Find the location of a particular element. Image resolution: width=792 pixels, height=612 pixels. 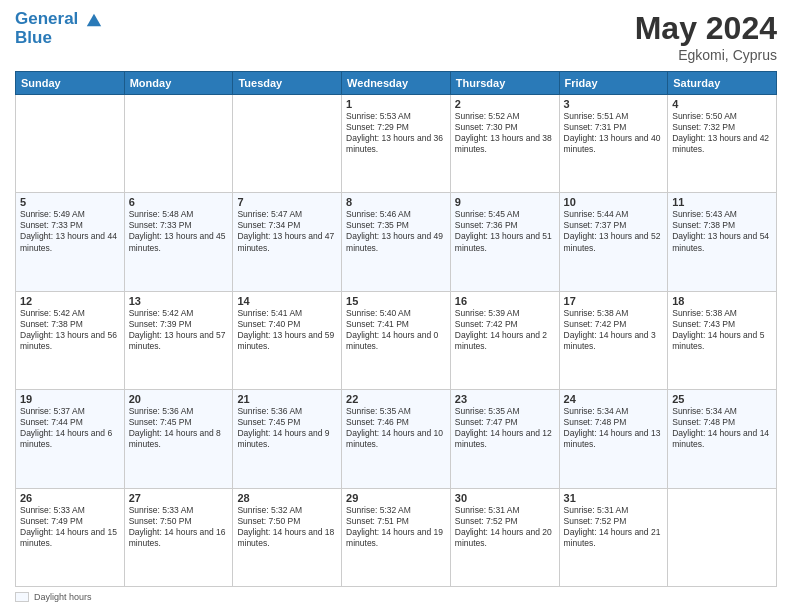

day-number: 25 is located at coordinates (722, 399).